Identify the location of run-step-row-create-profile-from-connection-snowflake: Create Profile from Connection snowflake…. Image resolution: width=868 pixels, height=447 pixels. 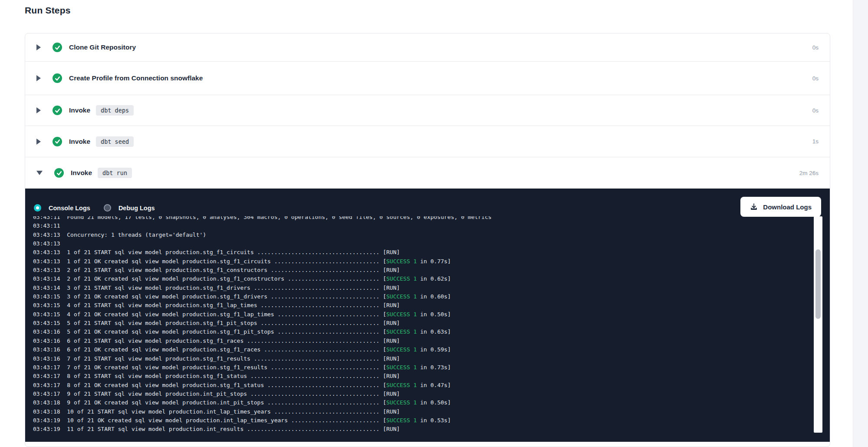
(427, 78).